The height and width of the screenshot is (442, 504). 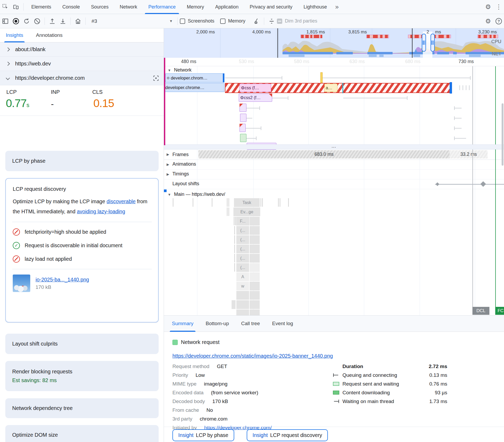 What do you see at coordinates (100, 7) in the screenshot?
I see `tab-sources: Sources` at bounding box center [100, 7].